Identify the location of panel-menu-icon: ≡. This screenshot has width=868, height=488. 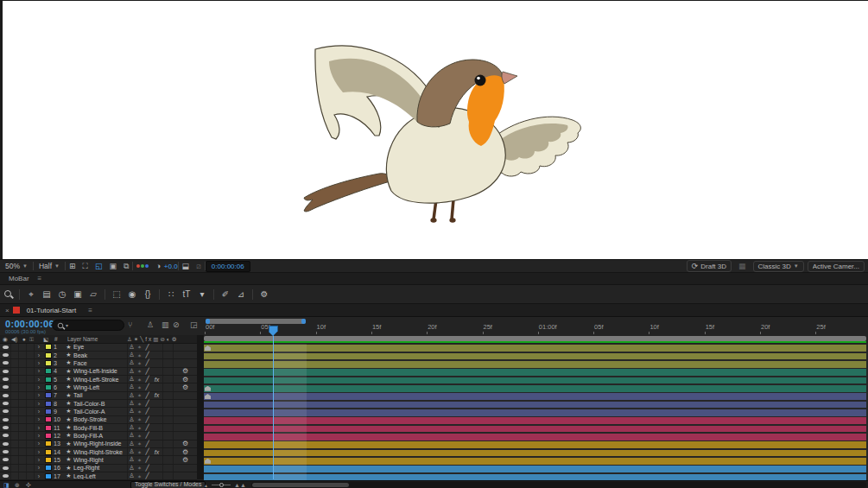
(40, 278).